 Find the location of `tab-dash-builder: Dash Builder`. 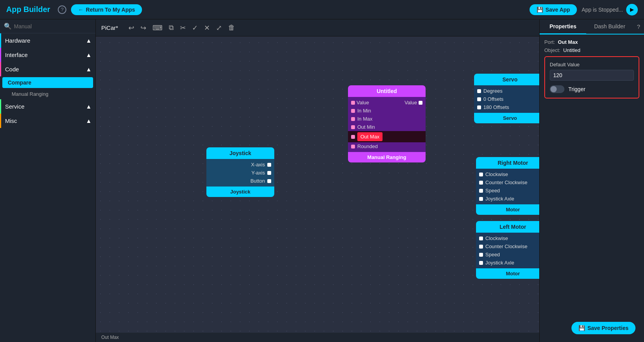

tab-dash-builder: Dash Builder is located at coordinates (609, 26).